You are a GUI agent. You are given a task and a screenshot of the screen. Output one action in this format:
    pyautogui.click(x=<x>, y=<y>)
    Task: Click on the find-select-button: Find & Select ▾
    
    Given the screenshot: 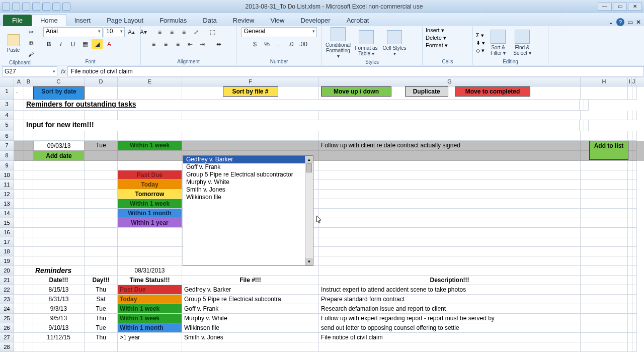 What is the action you would take?
    pyautogui.click(x=522, y=43)
    